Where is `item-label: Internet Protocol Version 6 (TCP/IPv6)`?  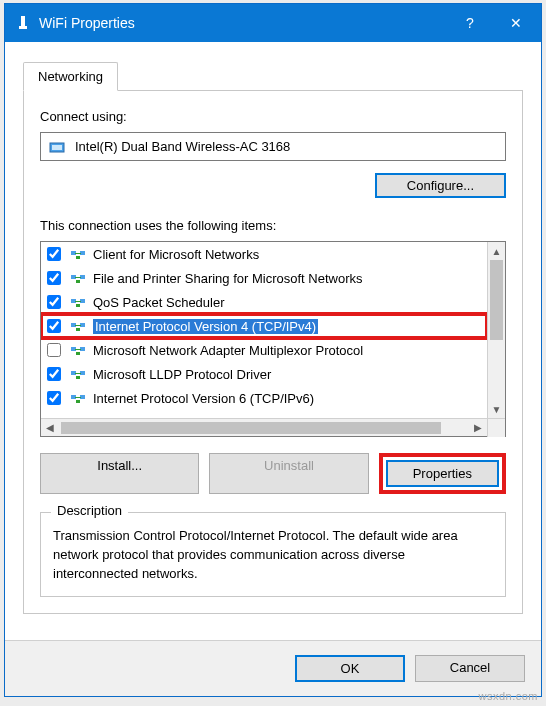 item-label: Internet Protocol Version 6 (TCP/IPv6) is located at coordinates (204, 398).